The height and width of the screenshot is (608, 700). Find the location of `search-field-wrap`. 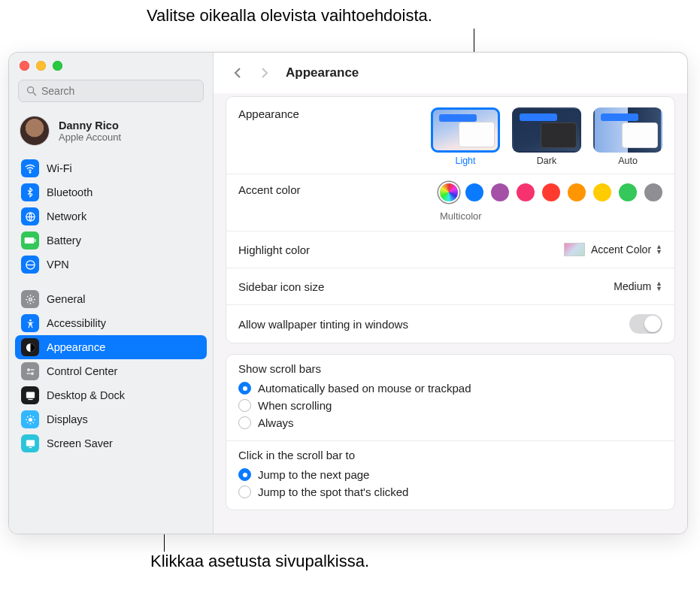

search-field-wrap is located at coordinates (111, 91).